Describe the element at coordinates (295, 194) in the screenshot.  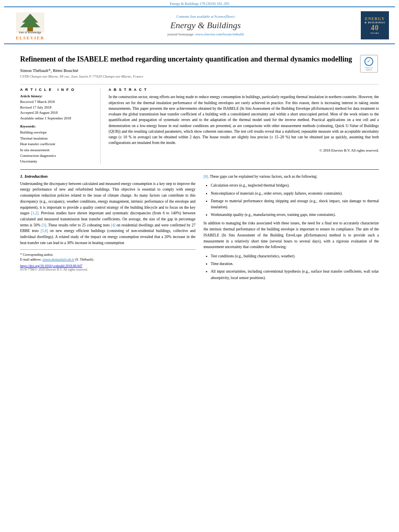
I see `bullet-2: Noncompliance of materials (e.g., order …` at that location.